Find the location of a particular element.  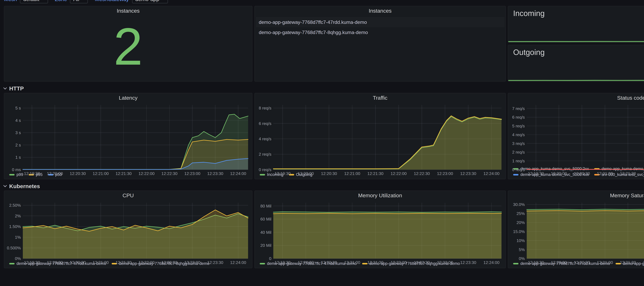

svg-text: 0 req/s is located at coordinates (265, 170).